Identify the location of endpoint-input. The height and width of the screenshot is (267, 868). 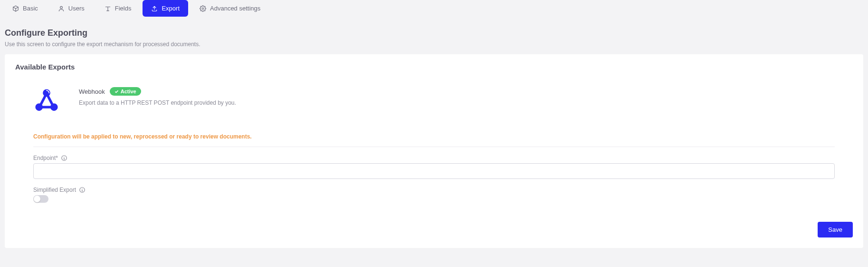
(434, 171).